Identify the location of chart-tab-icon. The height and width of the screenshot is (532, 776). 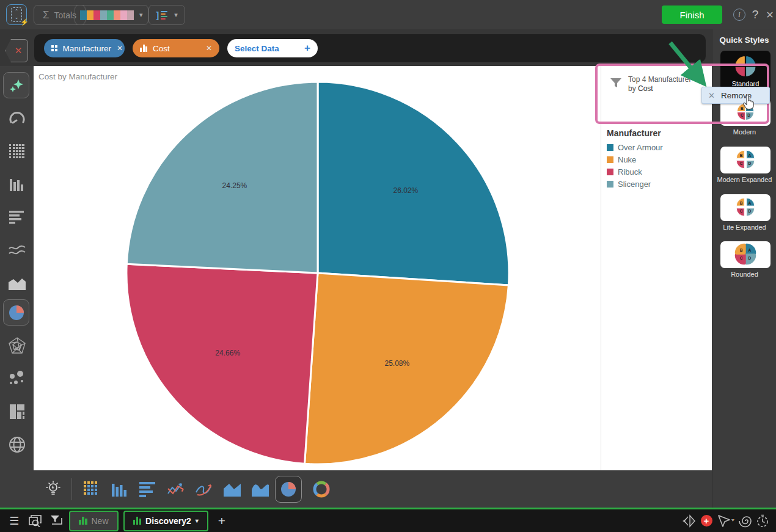
(137, 520).